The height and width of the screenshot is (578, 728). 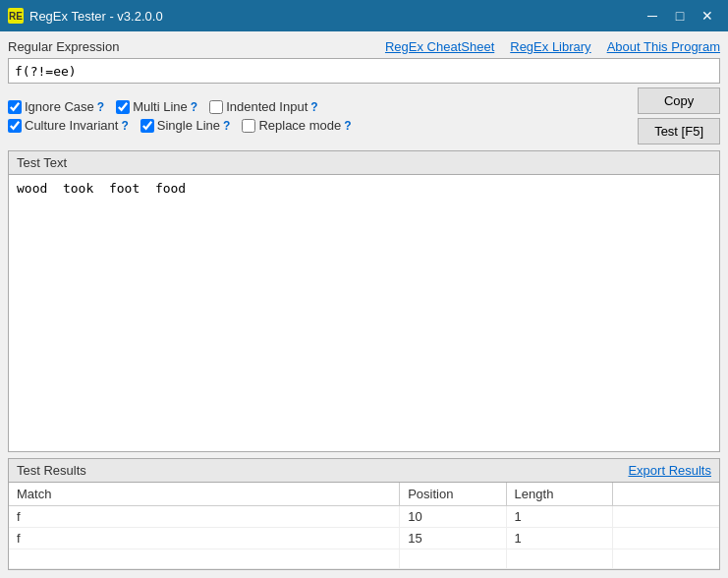 I want to click on result-position-0: 10, so click(x=453, y=517).